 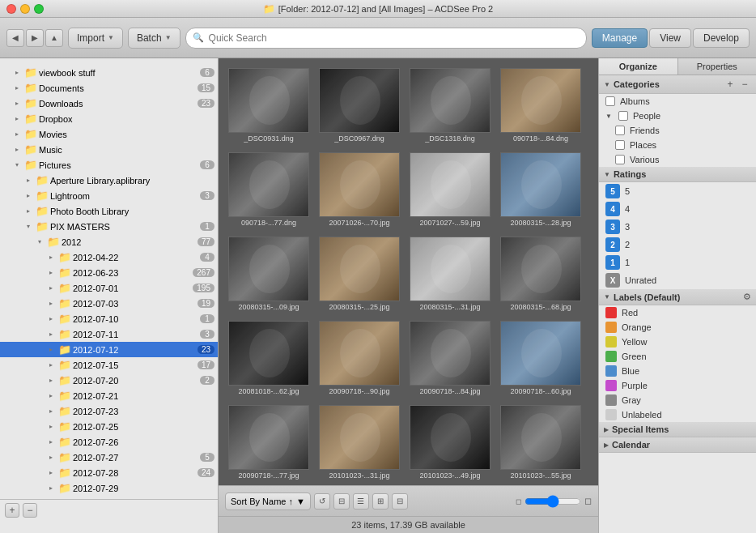 What do you see at coordinates (677, 313) in the screenshot?
I see `label-item-red: Red` at bounding box center [677, 313].